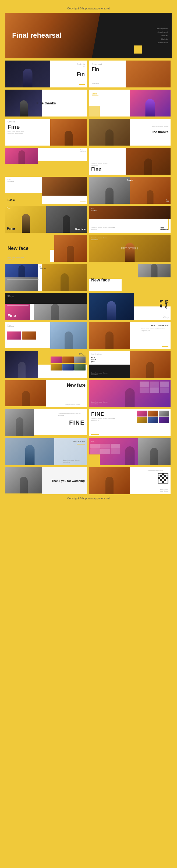 The width and height of the screenshot is (177, 868). Describe the element at coordinates (88, 248) in the screenshot. I see `slide-row-8: New face Lorem ipsum dolor sit amet cons…` at that location.